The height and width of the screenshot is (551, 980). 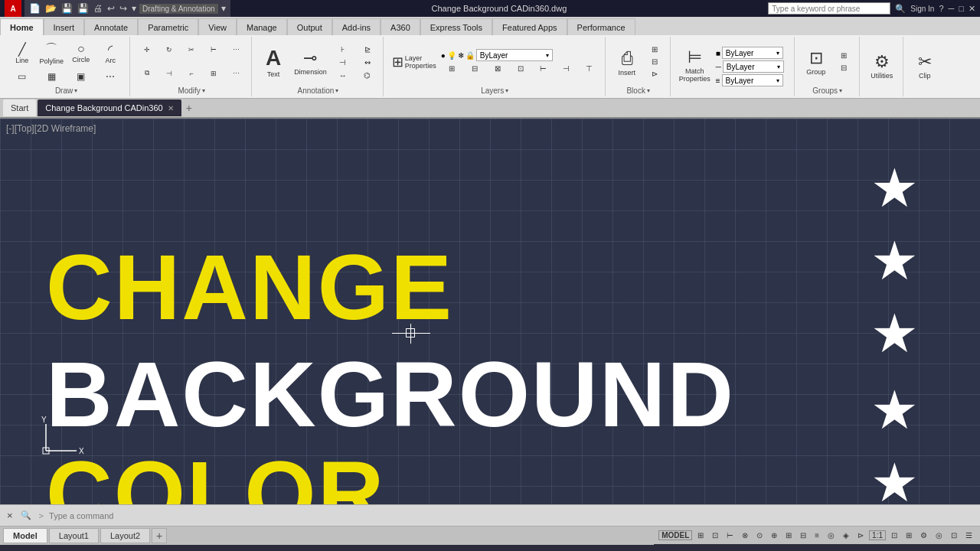 What do you see at coordinates (507, 90) in the screenshot?
I see `layers-dropdown-icon: ▾` at bounding box center [507, 90].